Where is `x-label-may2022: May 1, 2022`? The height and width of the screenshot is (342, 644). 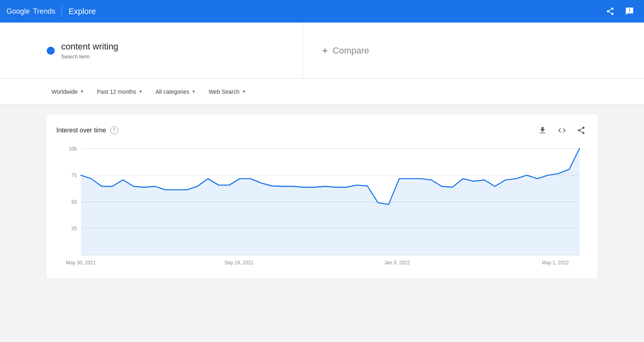 x-label-may2022: May 1, 2022 is located at coordinates (555, 263).